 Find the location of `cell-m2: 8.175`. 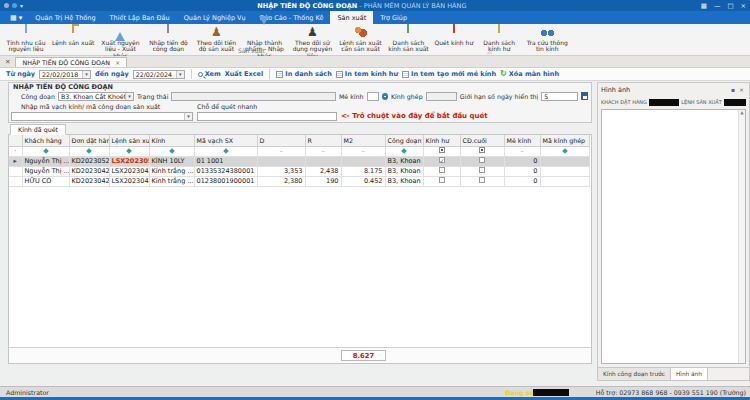

cell-m2: 8.175 is located at coordinates (363, 171).